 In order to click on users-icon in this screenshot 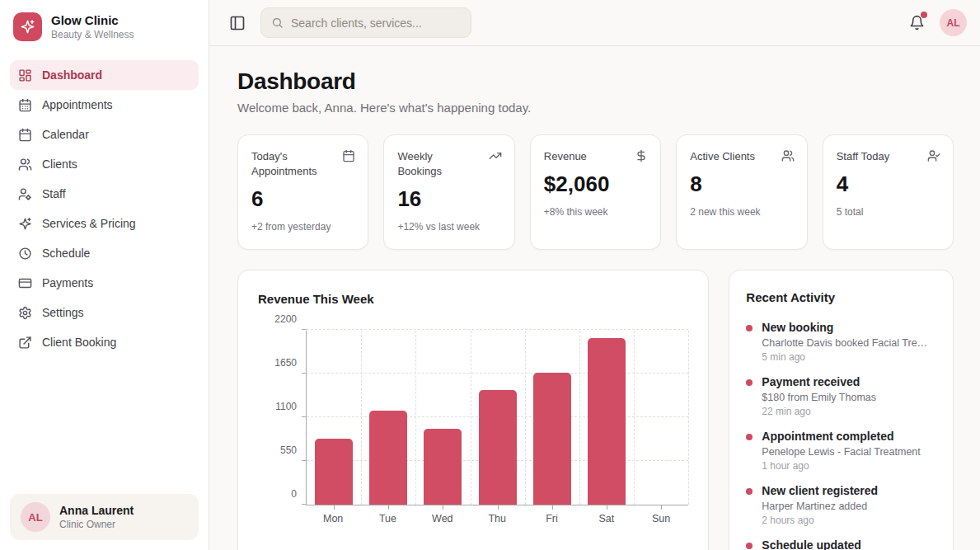, I will do `click(788, 156)`.